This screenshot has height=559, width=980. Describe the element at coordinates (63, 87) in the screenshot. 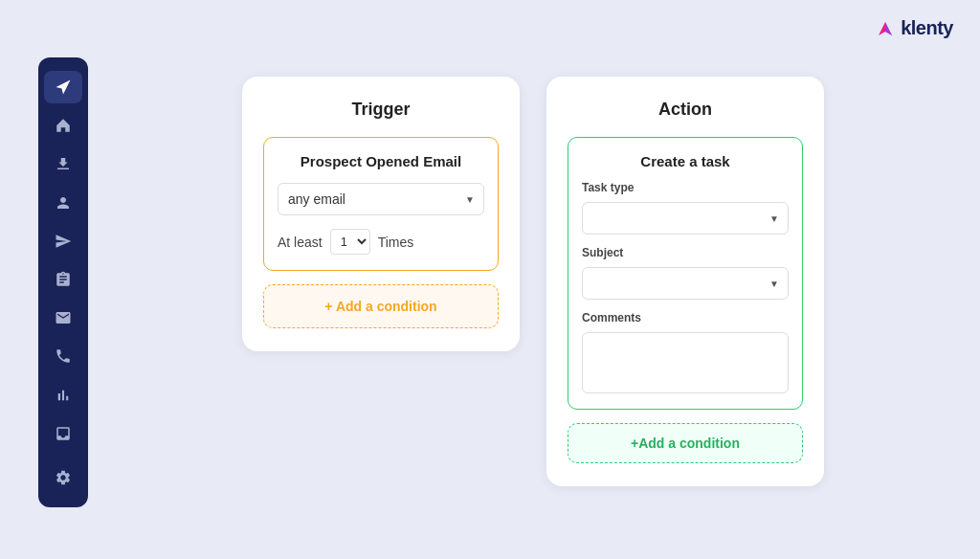

I see `sidebar-item-send` at that location.